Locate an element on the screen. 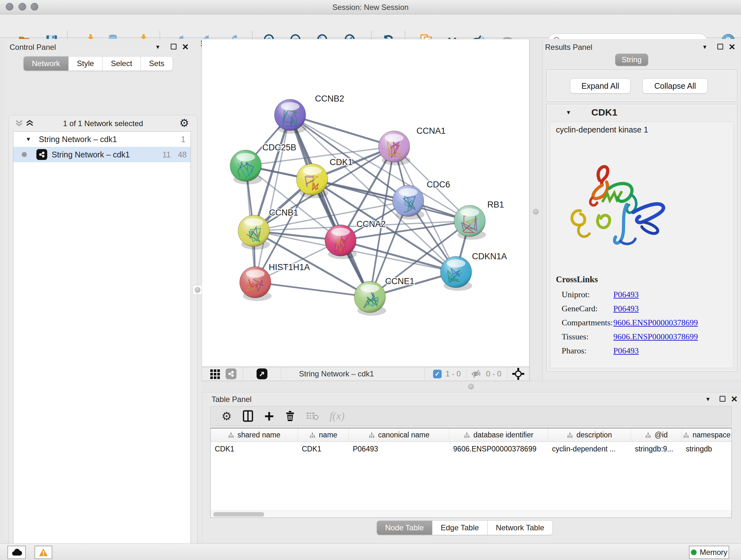  collection-expander-icon: ▼ is located at coordinates (28, 139).